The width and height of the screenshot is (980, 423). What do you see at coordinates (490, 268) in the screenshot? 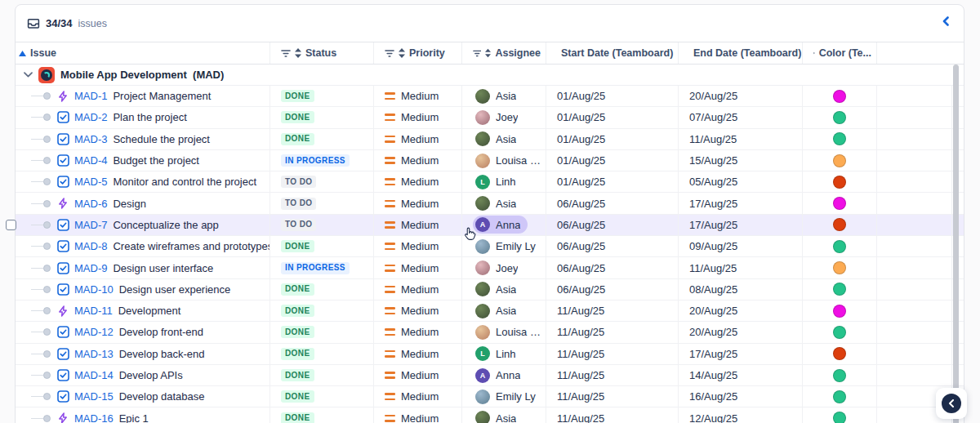
I see `issue-row: MAD-9 Design user interface IN PROGRESS …` at bounding box center [490, 268].